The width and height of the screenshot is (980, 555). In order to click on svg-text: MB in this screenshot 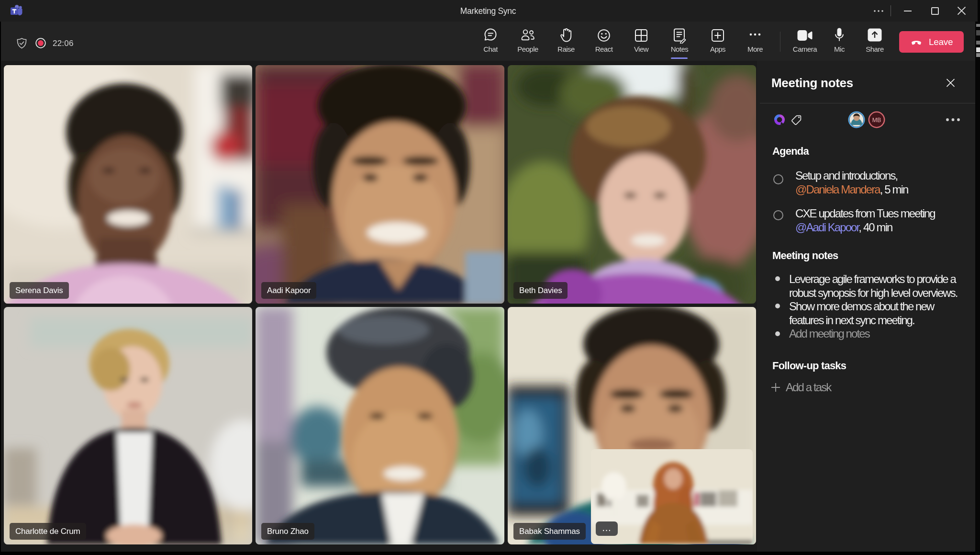, I will do `click(877, 120)`.